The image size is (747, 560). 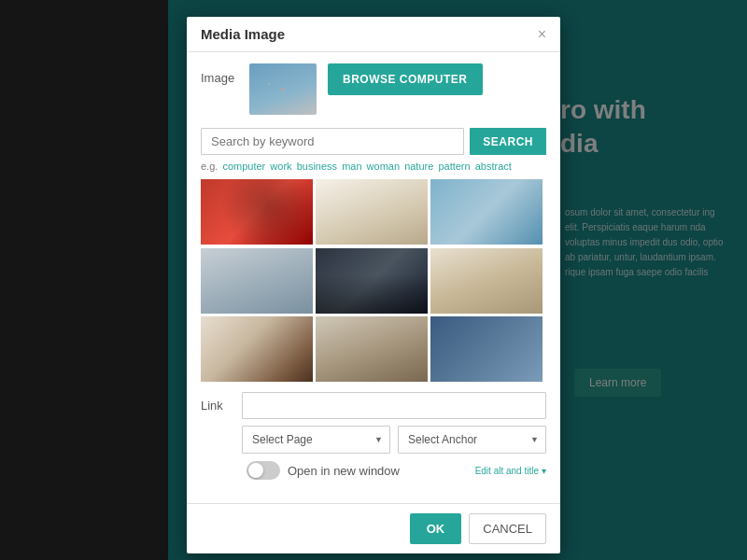 What do you see at coordinates (436, 528) in the screenshot?
I see `ok-button: OK` at bounding box center [436, 528].